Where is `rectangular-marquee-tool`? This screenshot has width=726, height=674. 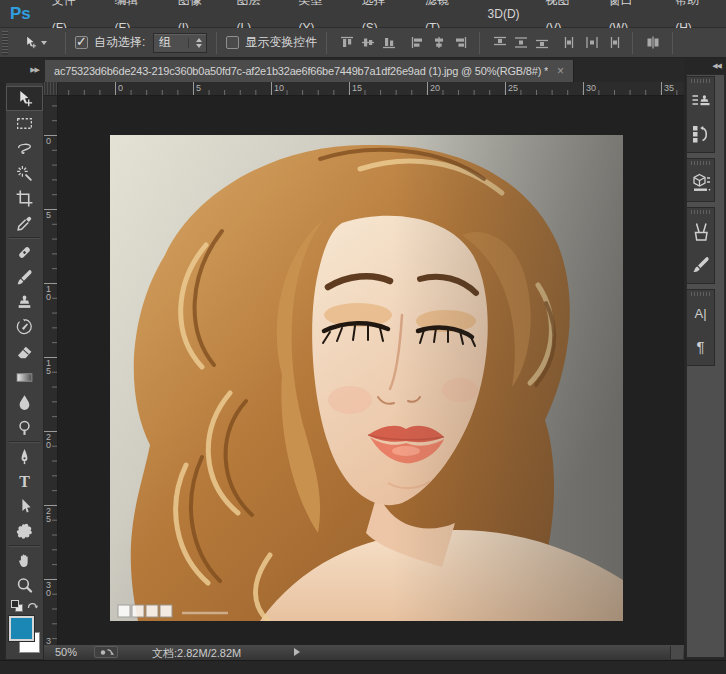 rectangular-marquee-tool is located at coordinates (24, 124).